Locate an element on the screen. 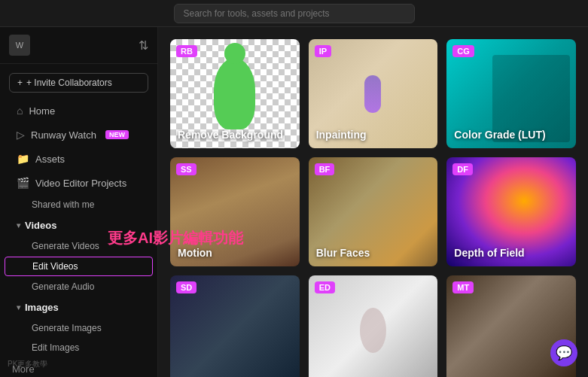 The image size is (588, 377). search-input is located at coordinates (294, 14).